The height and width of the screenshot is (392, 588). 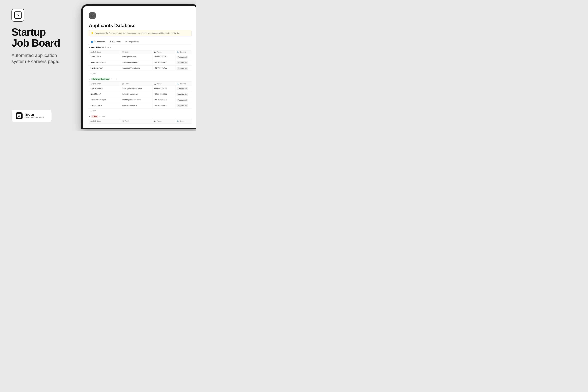 I want to click on col-header-se-email: @ Email, so click(x=136, y=84).